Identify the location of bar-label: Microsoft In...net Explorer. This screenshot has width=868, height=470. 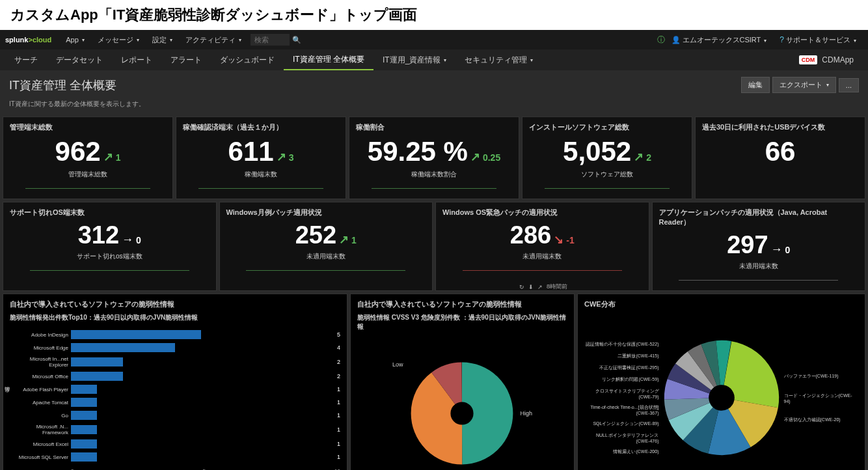
(39, 362).